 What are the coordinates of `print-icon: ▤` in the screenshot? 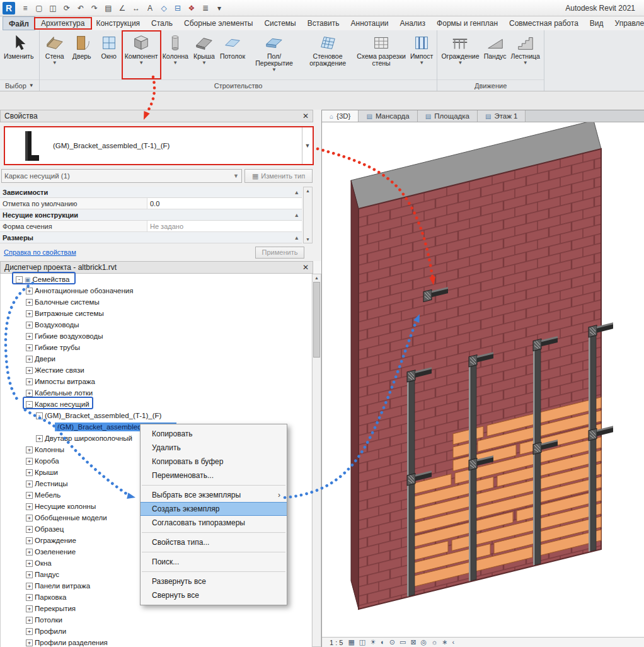 It's located at (108, 8).